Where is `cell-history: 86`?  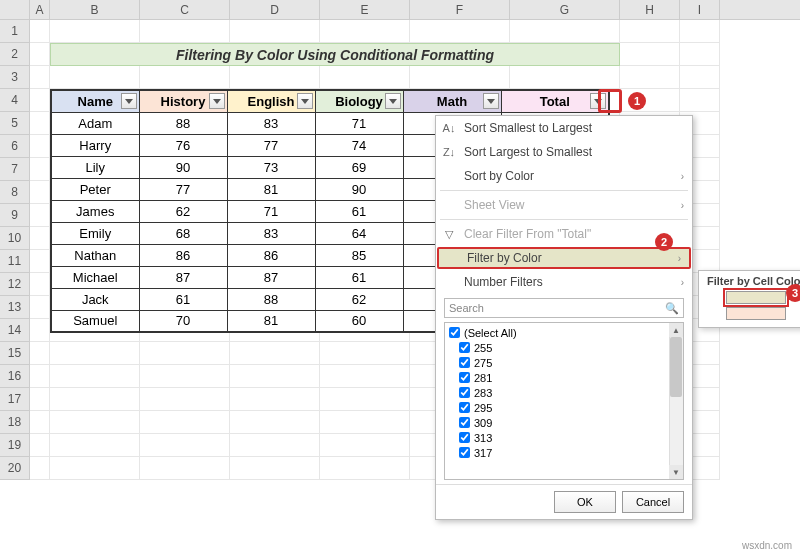
cell-history: 86 is located at coordinates (183, 255).